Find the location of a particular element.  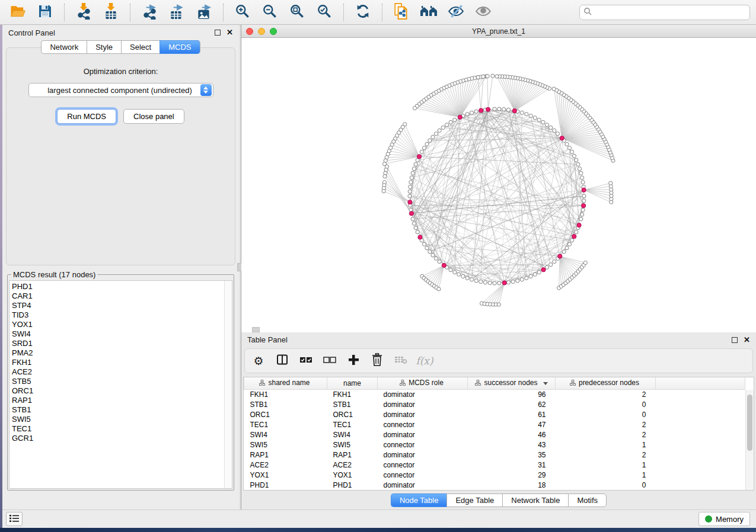

table-tab-motifs: Motifs is located at coordinates (587, 500).